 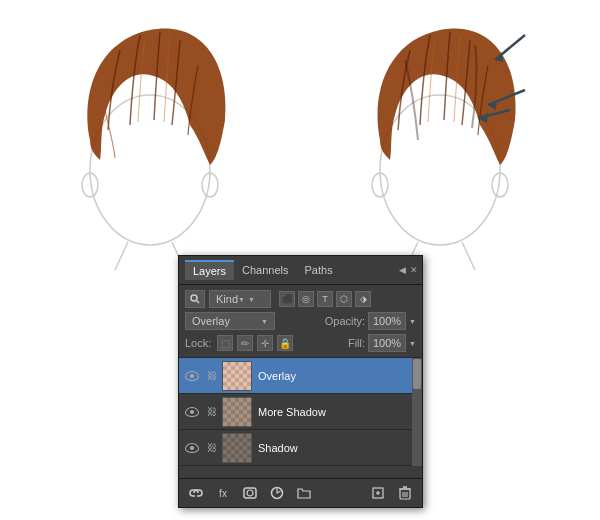 What do you see at coordinates (300, 376) in the screenshot?
I see `layer-item-overlay: ⛓ Overlay` at bounding box center [300, 376].